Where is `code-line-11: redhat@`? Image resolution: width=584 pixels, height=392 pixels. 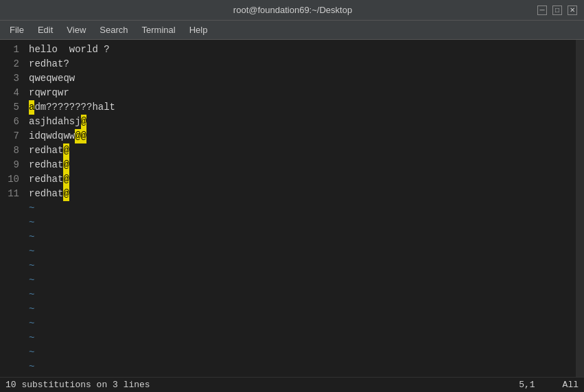
code-line-11: redhat@ is located at coordinates (301, 194).